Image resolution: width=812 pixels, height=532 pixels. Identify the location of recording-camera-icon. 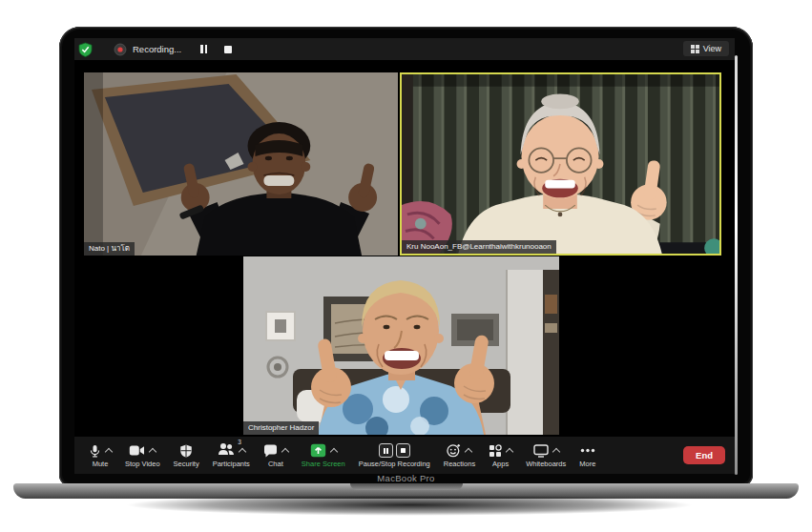
(120, 50).